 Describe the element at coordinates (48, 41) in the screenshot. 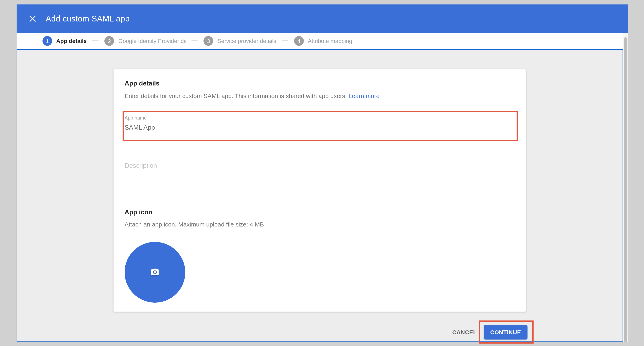

I see `step-1-circle: 1` at that location.